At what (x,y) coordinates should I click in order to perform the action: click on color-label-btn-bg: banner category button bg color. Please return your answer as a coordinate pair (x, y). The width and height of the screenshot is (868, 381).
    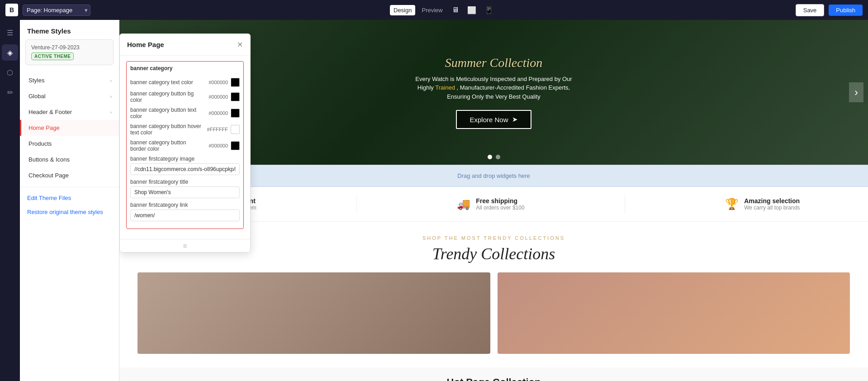
    Looking at the image, I should click on (166, 97).